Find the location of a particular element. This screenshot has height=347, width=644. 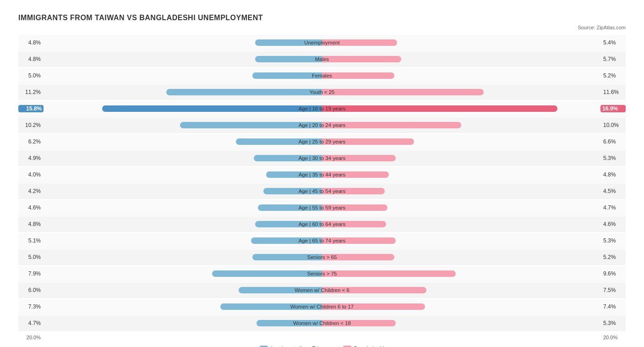

left-value: 7.9% is located at coordinates (31, 274).